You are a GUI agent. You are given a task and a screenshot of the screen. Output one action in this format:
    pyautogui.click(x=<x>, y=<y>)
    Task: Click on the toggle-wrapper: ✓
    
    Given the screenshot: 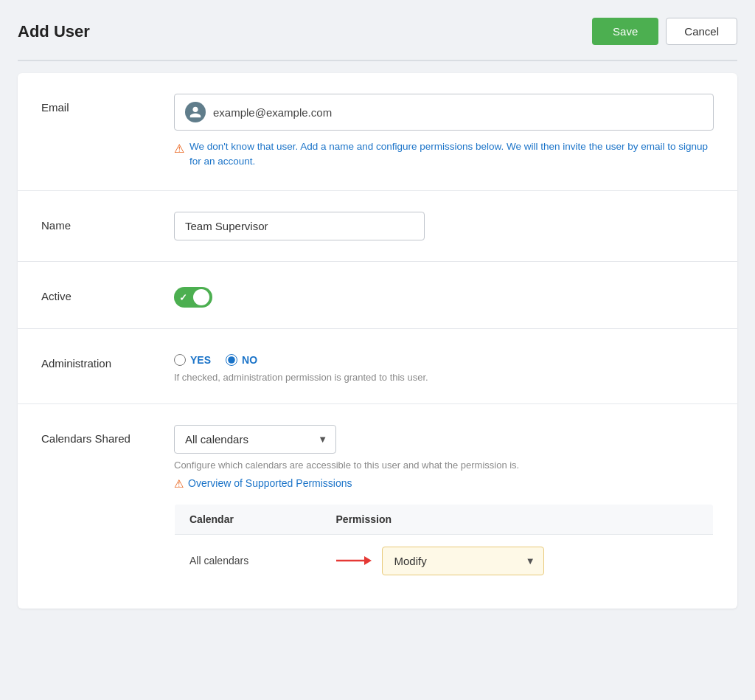 What is the action you would take?
    pyautogui.click(x=444, y=295)
    